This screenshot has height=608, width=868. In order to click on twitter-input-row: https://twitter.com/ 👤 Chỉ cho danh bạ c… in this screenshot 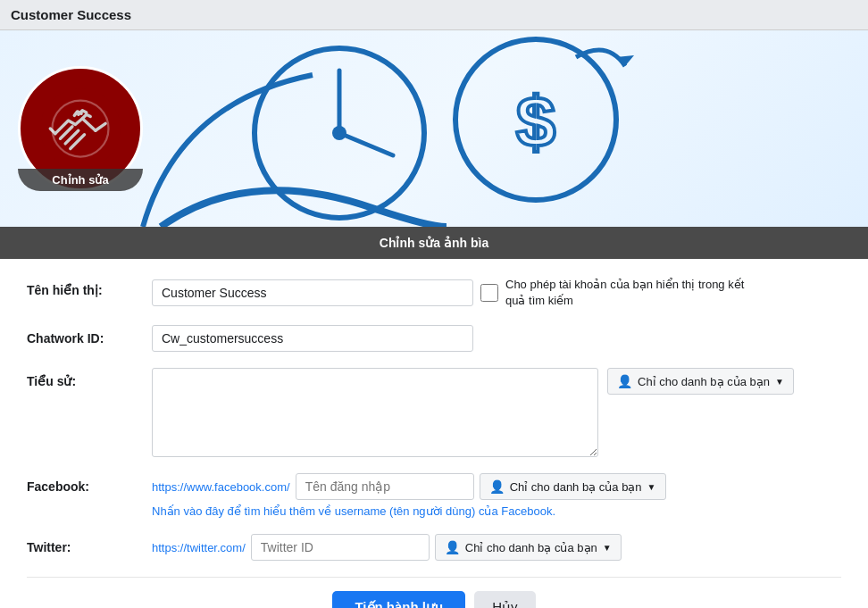, I will do `click(497, 547)`.